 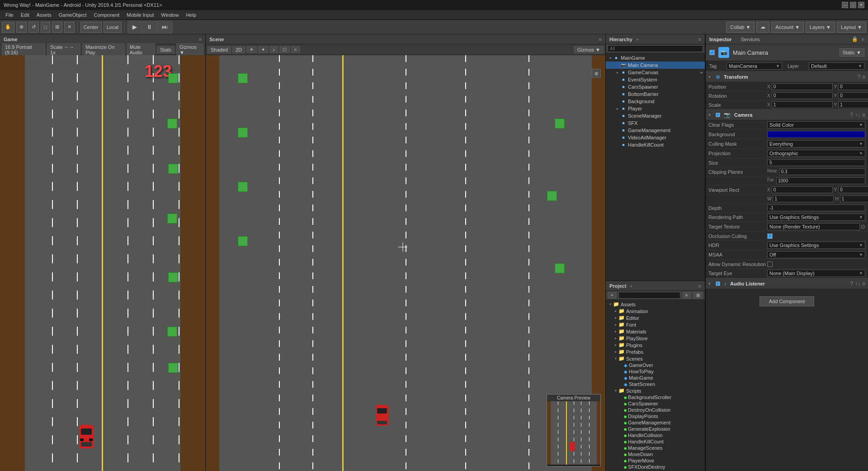 What do you see at coordinates (64, 50) in the screenshot?
I see `scale-btn: Scale ←→ 1x` at bounding box center [64, 50].